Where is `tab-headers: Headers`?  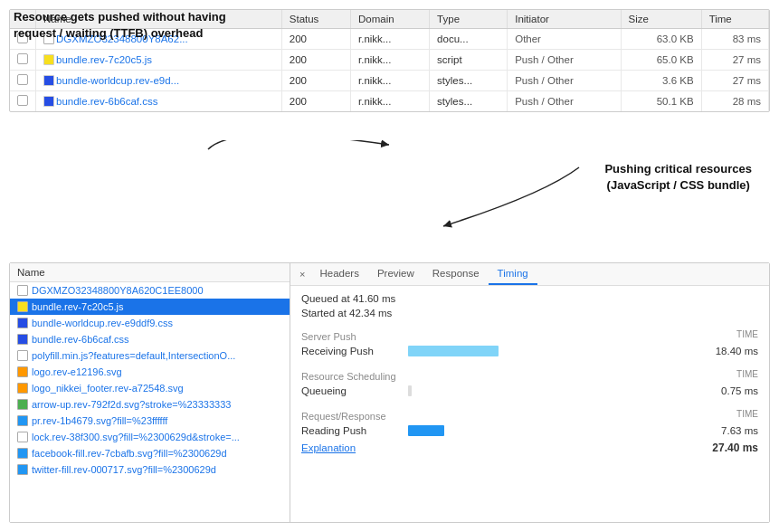 tab-headers: Headers is located at coordinates (338, 274).